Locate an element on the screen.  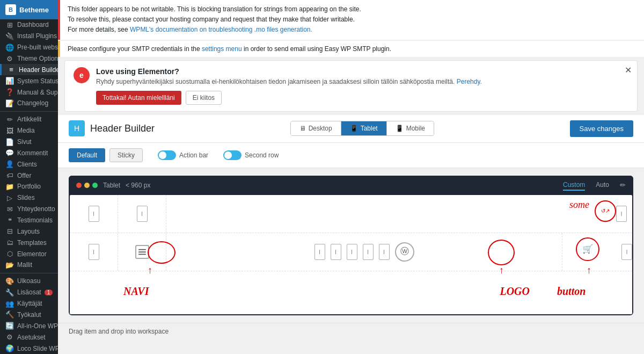
page-icon: 📄 is located at coordinates (10, 142).